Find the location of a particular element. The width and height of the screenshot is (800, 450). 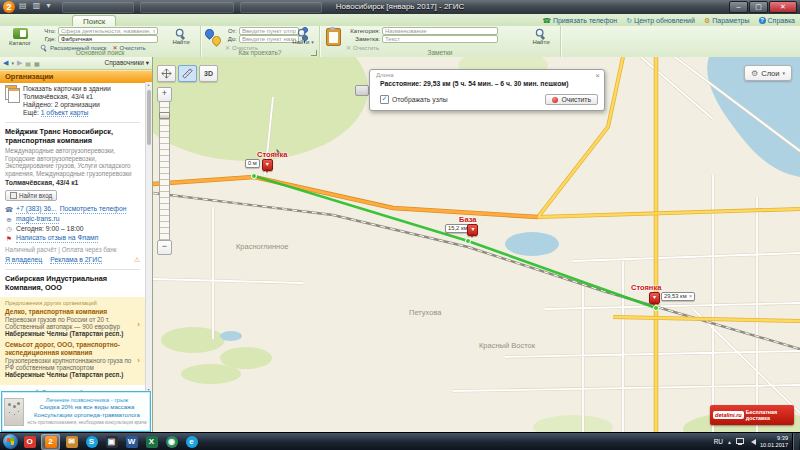

hidden-icons-icon: ▲ is located at coordinates (730, 442).